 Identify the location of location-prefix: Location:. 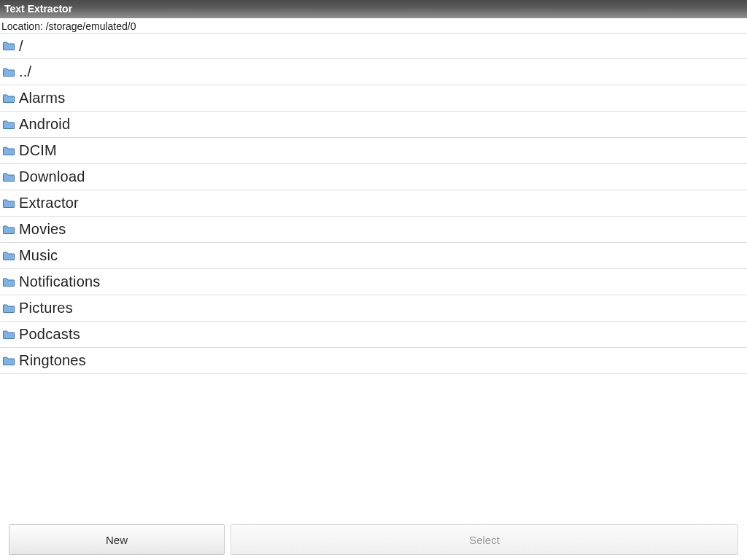
(23, 26).